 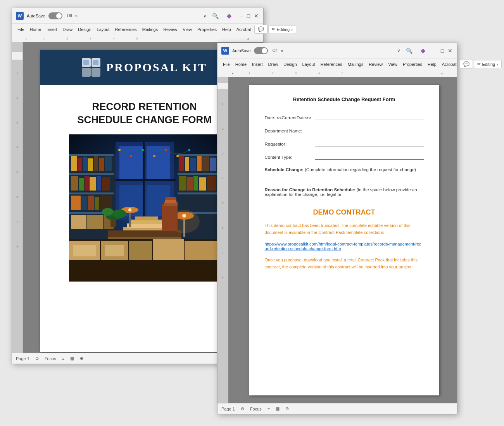 I want to click on menu-ref-2: References, so click(x=331, y=64).